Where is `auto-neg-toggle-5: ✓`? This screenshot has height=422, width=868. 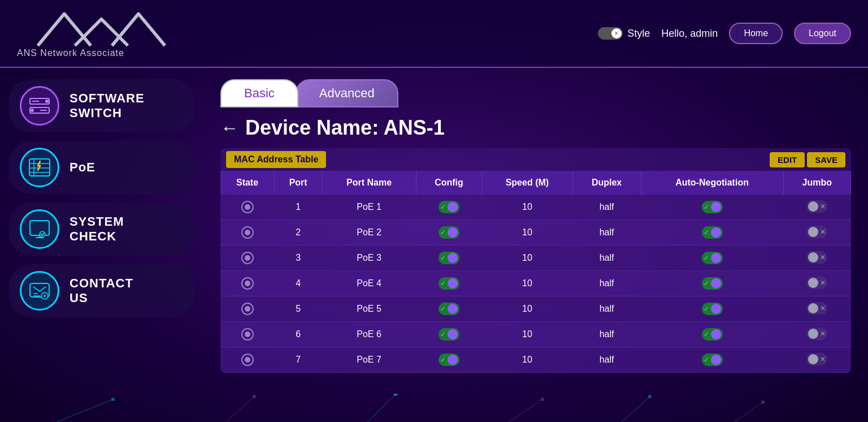
auto-neg-toggle-5: ✓ is located at coordinates (712, 309).